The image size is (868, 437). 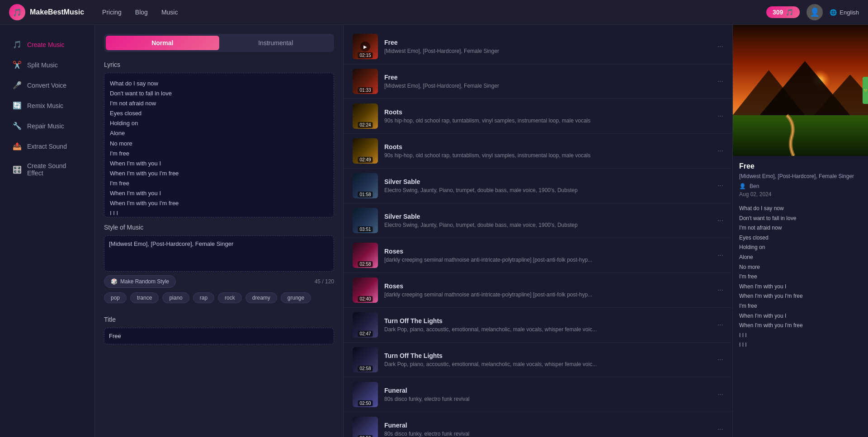 What do you see at coordinates (548, 364) in the screenshot?
I see `song-description: Dark Pop, piano, accoustic, emotionnal, …` at bounding box center [548, 364].